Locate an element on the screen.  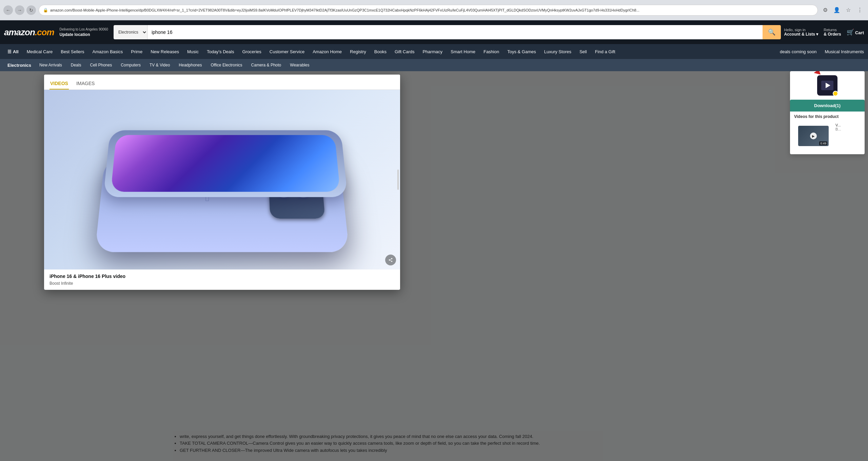
modal-tabs: VIDEOS IMAGES is located at coordinates (222, 82).